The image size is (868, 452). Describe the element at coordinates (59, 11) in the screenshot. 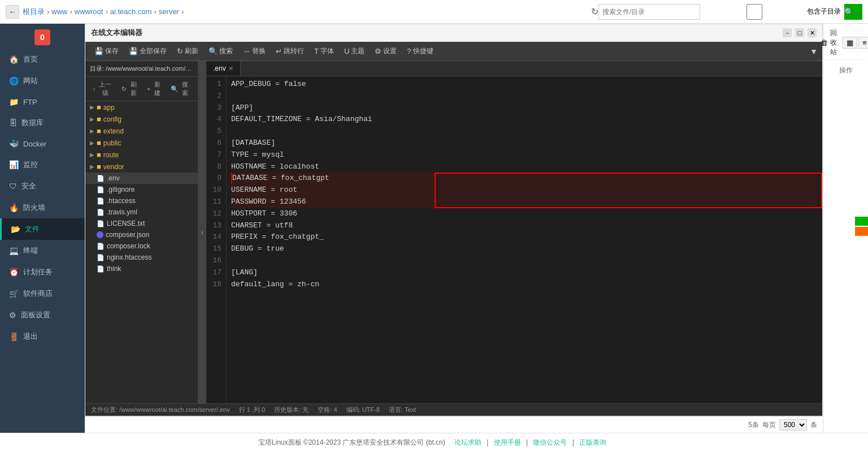

I see `breadcrumb-www: www` at that location.